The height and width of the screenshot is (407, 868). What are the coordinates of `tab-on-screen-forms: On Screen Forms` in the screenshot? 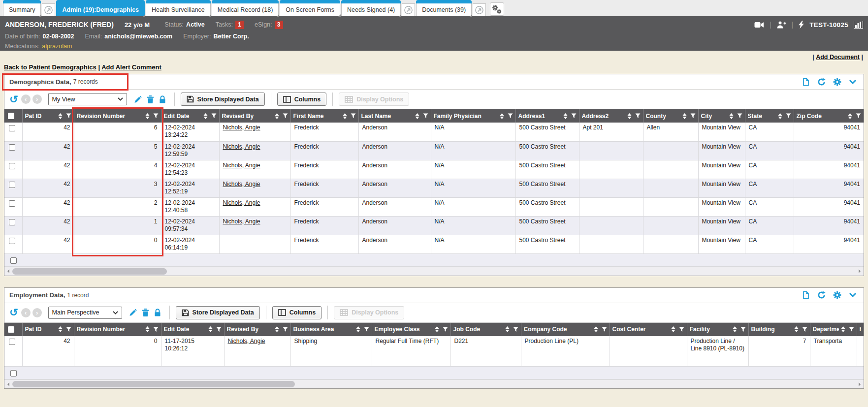 It's located at (310, 8).